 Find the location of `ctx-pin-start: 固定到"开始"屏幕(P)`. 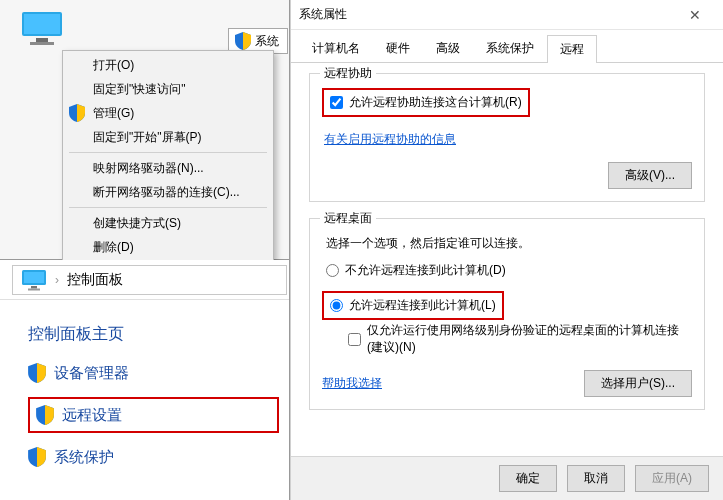

ctx-pin-start: 固定到"开始"屏幕(P) is located at coordinates (168, 137).